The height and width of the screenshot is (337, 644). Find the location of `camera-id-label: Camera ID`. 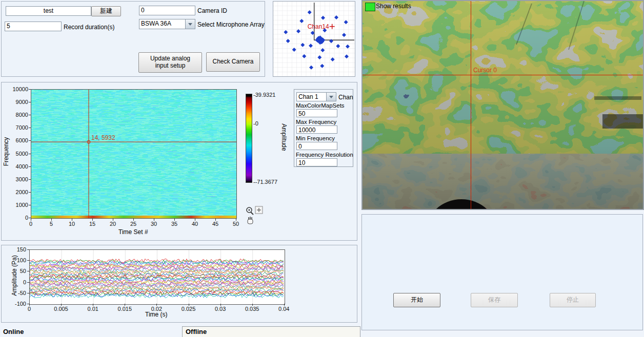

camera-id-label: Camera ID is located at coordinates (212, 11).